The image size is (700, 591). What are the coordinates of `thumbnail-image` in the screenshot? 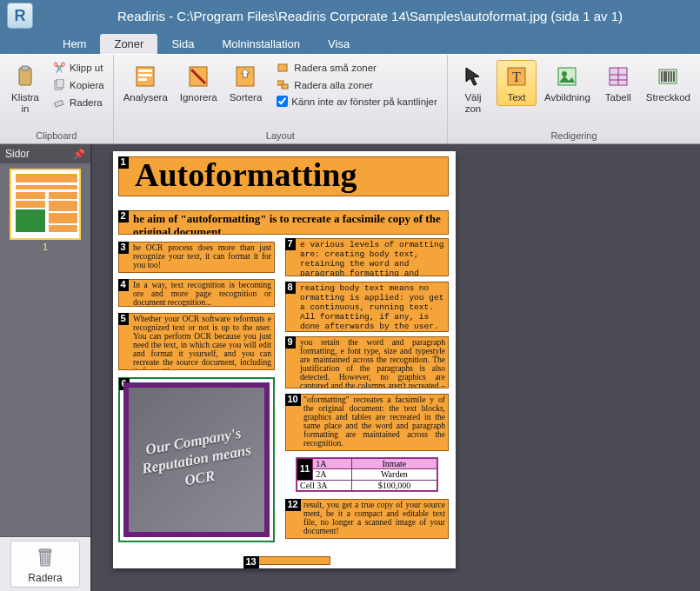 It's located at (45, 204).